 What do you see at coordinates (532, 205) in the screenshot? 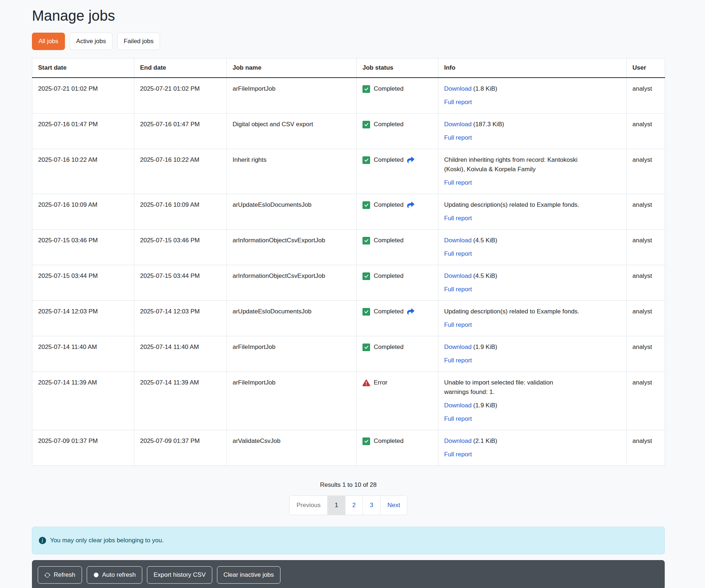
I see `info-text: Updating description(s) related to Examp…` at bounding box center [532, 205].